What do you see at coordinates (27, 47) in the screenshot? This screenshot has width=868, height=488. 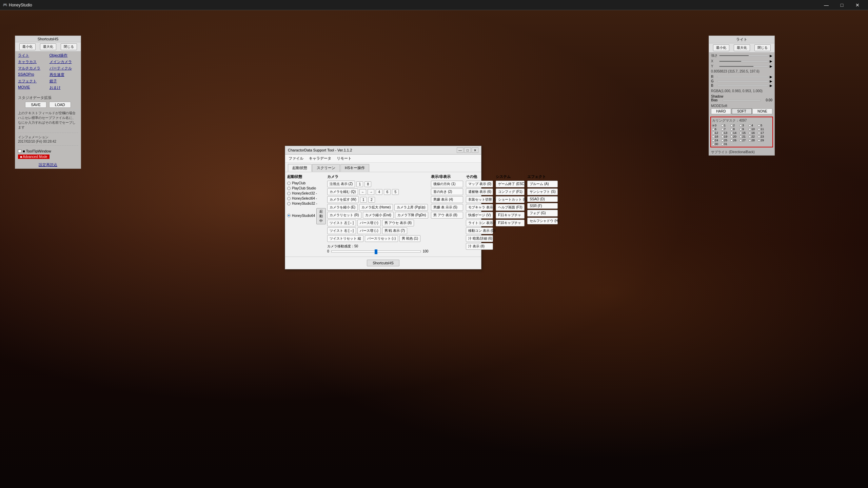 I see `shortcuts-minimize: 最小化` at bounding box center [27, 47].